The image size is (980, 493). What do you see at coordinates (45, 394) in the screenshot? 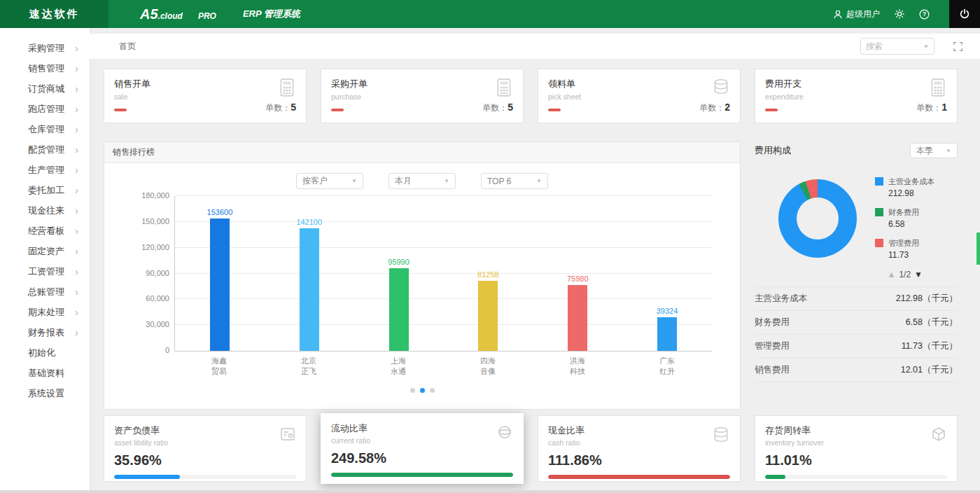
I see `sidebar-item: 系统设置` at bounding box center [45, 394].